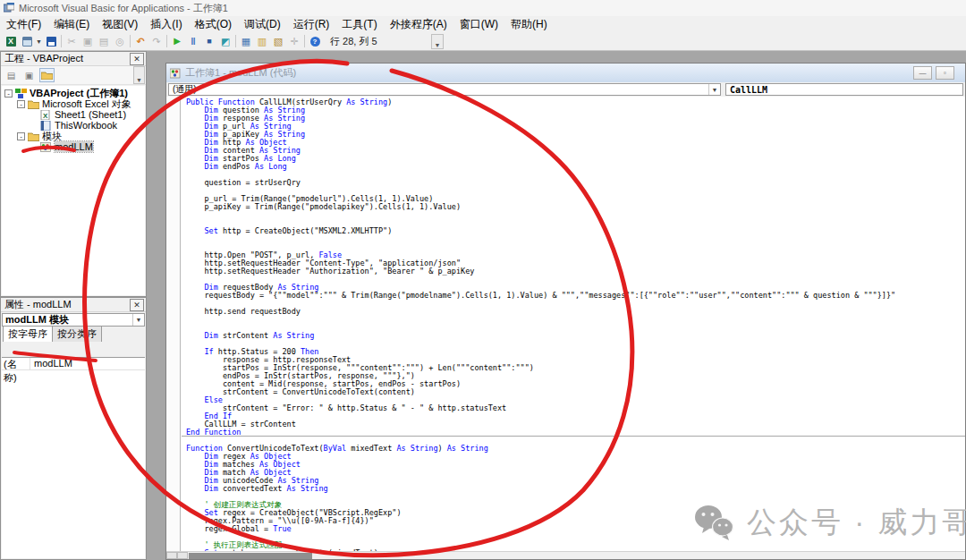  What do you see at coordinates (294, 41) in the screenshot?
I see `toolbox-icon: ✛` at bounding box center [294, 41].